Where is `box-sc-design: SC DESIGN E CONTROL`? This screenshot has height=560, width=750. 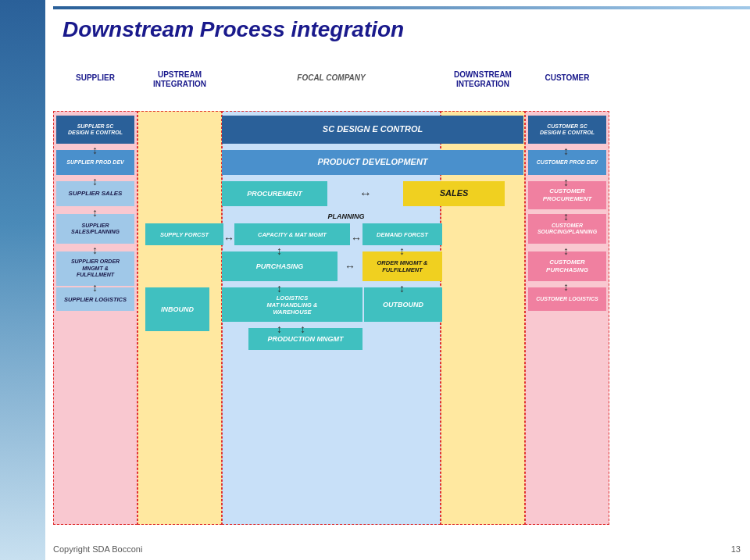 box-sc-design: SC DESIGN E CONTROL is located at coordinates (373, 130).